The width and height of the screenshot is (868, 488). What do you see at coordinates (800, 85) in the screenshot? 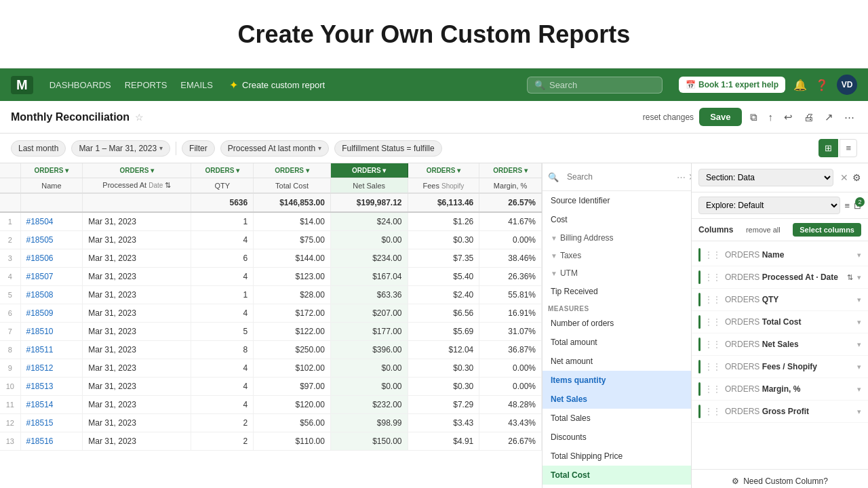
I see `bell-icon: 🔔` at bounding box center [800, 85].